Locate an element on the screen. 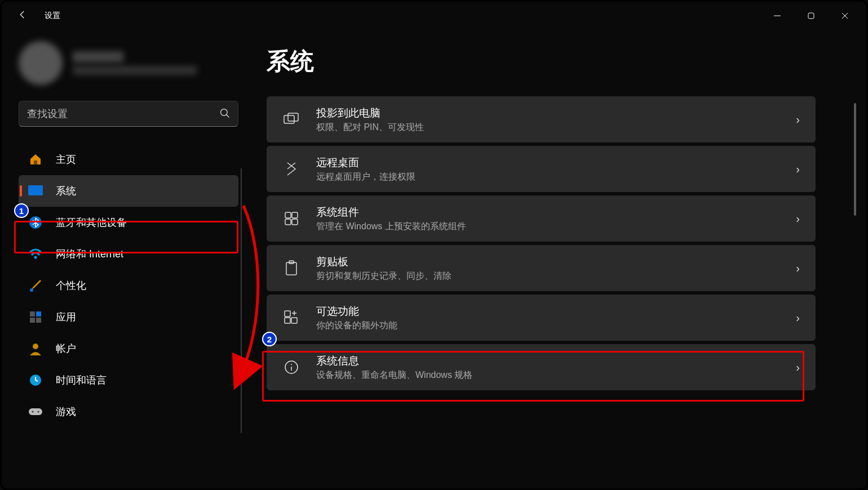 The height and width of the screenshot is (490, 868). card-title: 远程桌面 is located at coordinates (366, 163).